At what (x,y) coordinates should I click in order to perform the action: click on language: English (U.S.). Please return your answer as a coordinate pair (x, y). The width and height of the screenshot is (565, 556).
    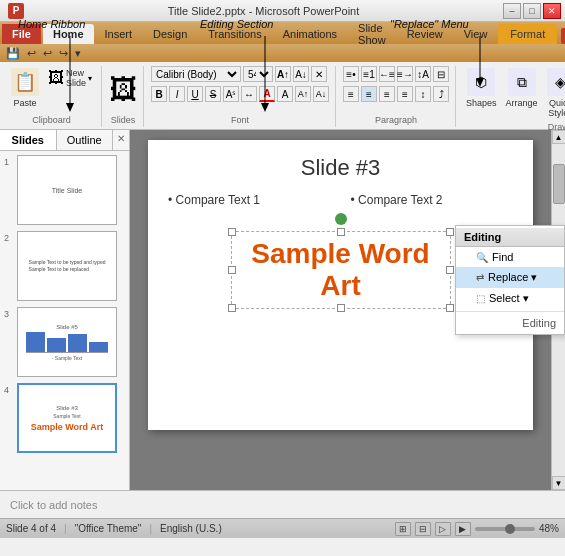
    Looking at the image, I should click on (191, 528).